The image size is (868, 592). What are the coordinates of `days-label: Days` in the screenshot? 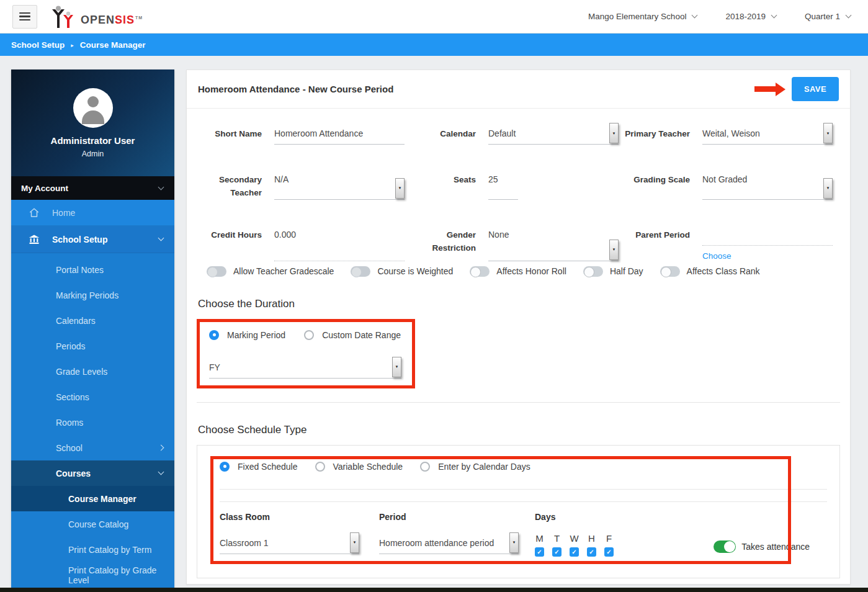 It's located at (575, 517).